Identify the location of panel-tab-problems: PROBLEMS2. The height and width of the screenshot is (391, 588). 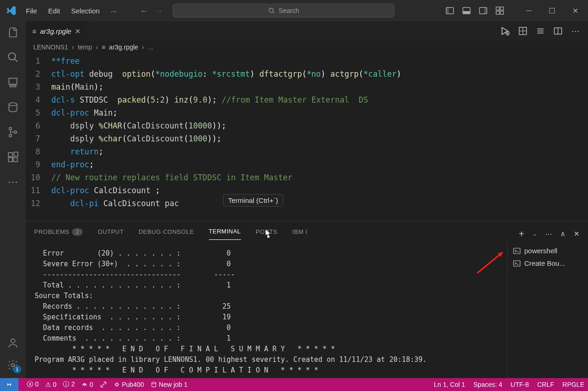
(58, 234).